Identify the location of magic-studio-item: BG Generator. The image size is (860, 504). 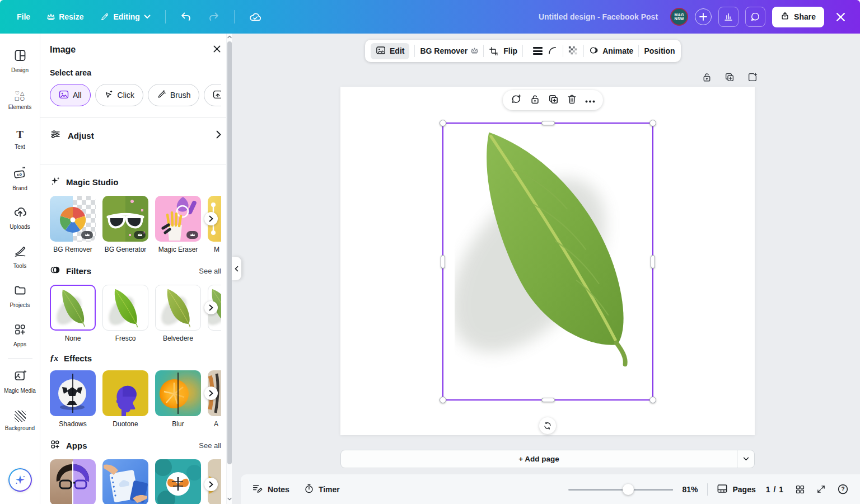
(125, 225).